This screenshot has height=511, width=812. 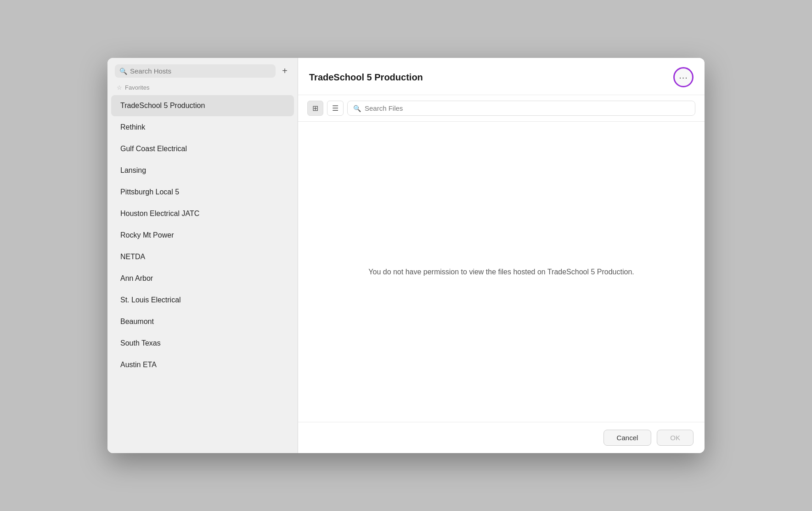 I want to click on sidebar-item-netda: NETDA, so click(x=203, y=257).